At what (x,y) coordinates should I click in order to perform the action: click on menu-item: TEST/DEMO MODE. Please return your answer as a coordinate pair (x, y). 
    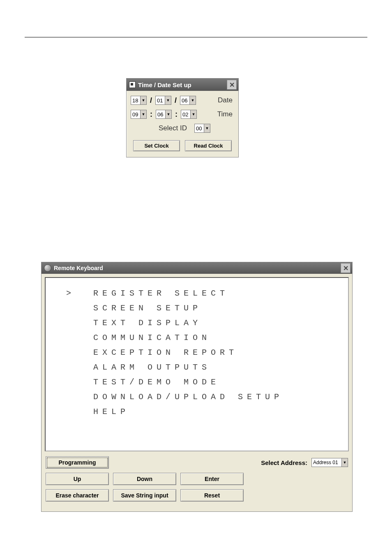
    Looking at the image, I should click on (203, 382).